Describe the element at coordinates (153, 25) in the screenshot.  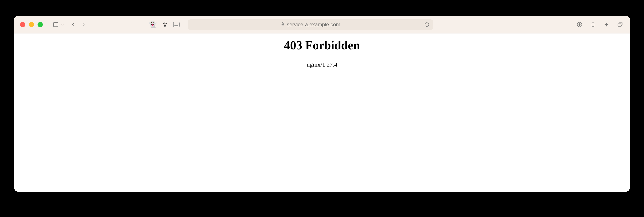
I see `ghost-extension-icon: 👻` at that location.